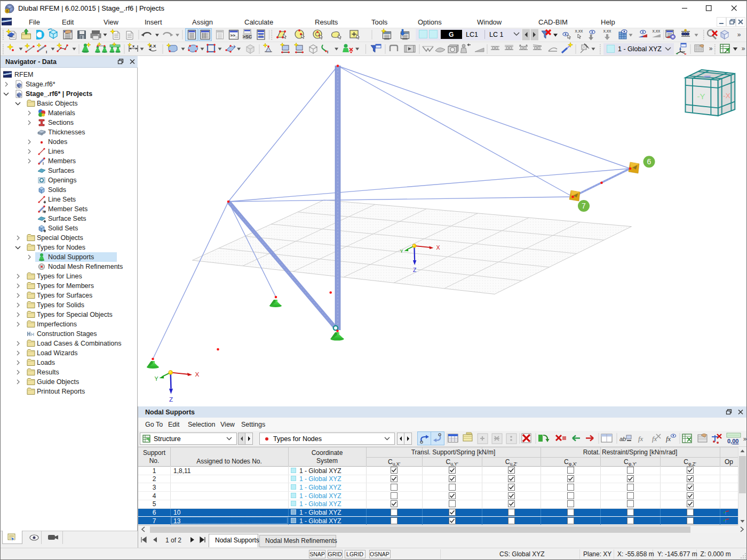 The width and height of the screenshot is (747, 560). I want to click on svg-text: 0,00, so click(733, 441).